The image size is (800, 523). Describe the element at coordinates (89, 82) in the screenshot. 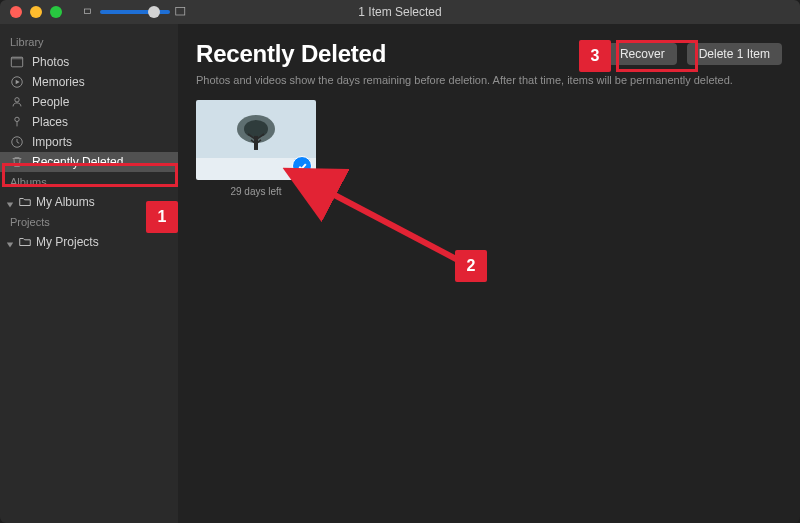

I see `sidebar-item-memories: Memories` at that location.